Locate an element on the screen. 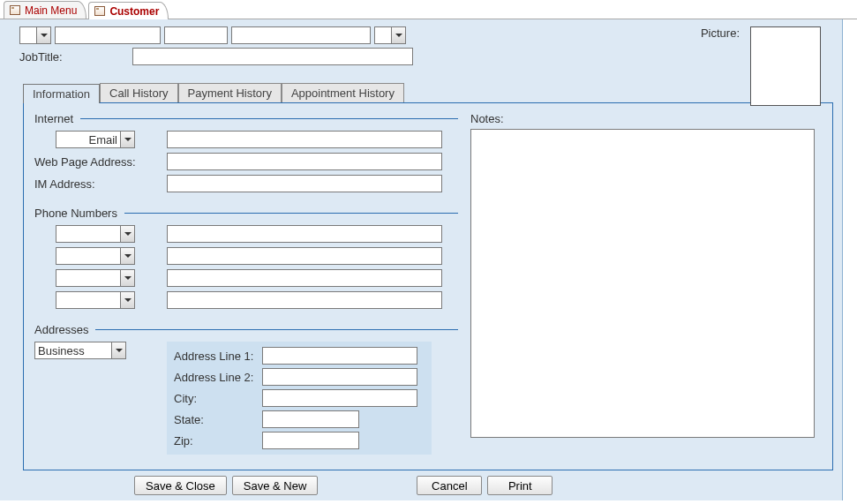 This screenshot has width=857, height=504. document-tab-bar: Main Menu Customer is located at coordinates (429, 10).